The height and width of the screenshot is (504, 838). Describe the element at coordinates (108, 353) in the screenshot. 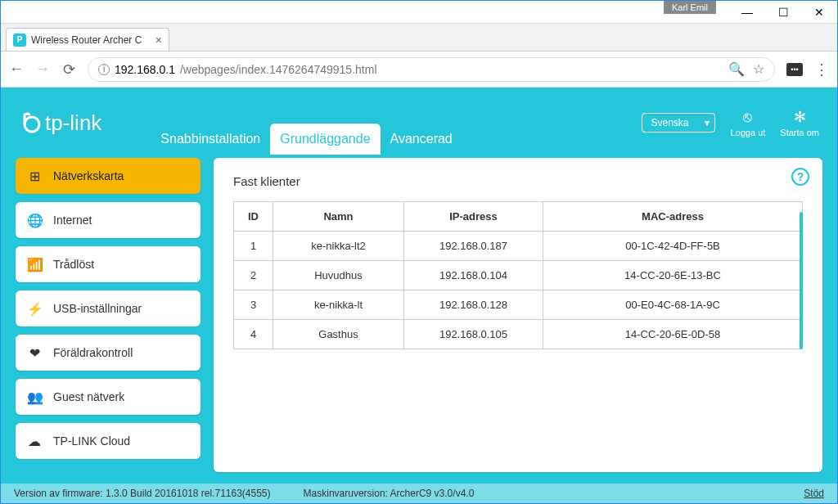

I see `sidebar-item-parental-controls: ❤ Föräldrakontroll` at that location.